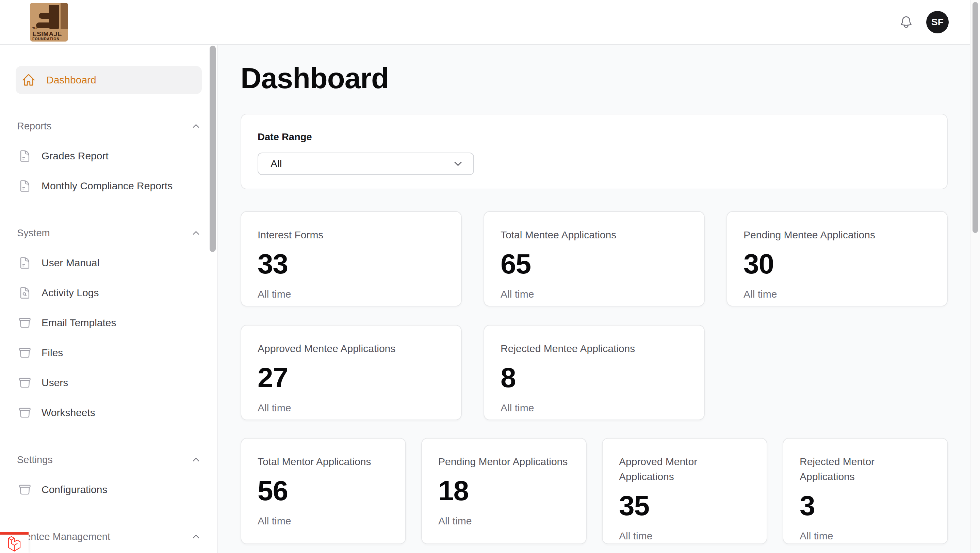 Image resolution: width=980 pixels, height=553 pixels. What do you see at coordinates (109, 156) in the screenshot?
I see `sidebar-item-grades-report: Grades Report` at bounding box center [109, 156].